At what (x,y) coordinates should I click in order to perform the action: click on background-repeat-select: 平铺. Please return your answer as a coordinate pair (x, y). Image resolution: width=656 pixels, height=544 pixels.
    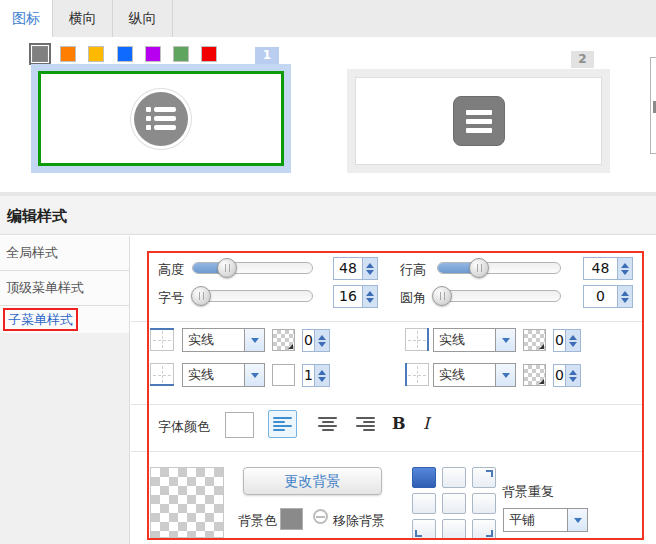
    Looking at the image, I should click on (546, 520).